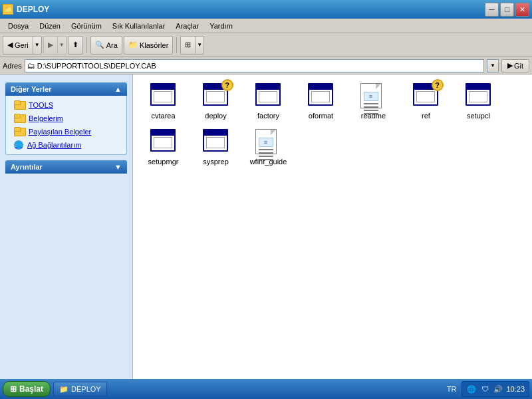 Image resolution: width=532 pixels, height=399 pixels. What do you see at coordinates (493, 66) in the screenshot?
I see `address-dropdown: ▼` at bounding box center [493, 66].